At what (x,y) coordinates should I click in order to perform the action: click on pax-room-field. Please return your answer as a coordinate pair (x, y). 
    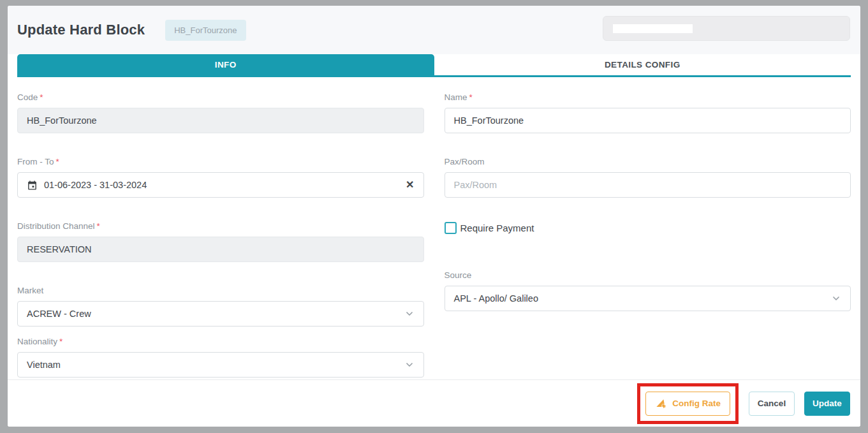
    Looking at the image, I should click on (648, 185).